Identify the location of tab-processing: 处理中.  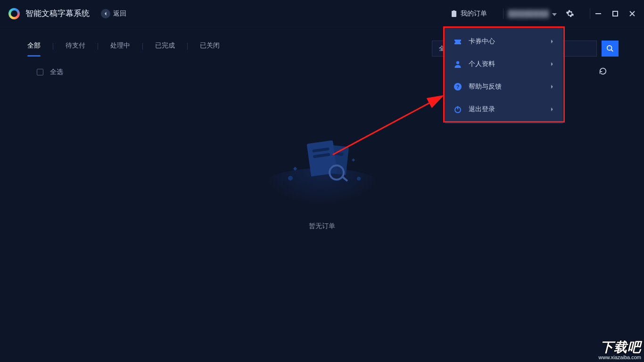
(120, 49).